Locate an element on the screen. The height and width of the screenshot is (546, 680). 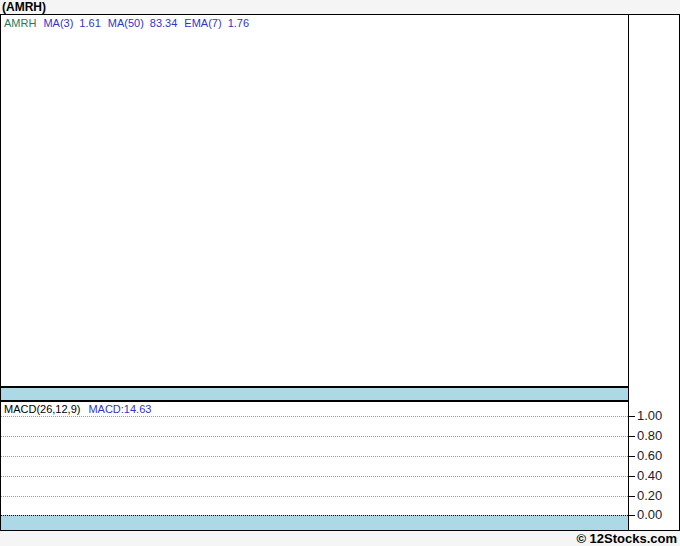
ticker-symbol: AMRH is located at coordinates (20, 24).